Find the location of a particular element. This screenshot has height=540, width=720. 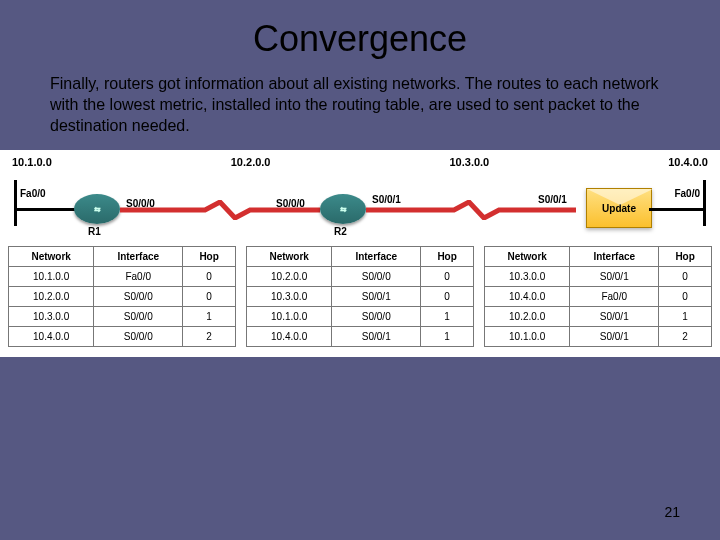

page-number: 21 is located at coordinates (672, 512).